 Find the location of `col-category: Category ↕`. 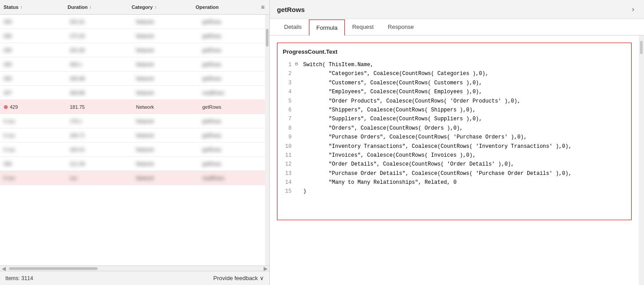

col-category: Category ↕ is located at coordinates (160, 7).